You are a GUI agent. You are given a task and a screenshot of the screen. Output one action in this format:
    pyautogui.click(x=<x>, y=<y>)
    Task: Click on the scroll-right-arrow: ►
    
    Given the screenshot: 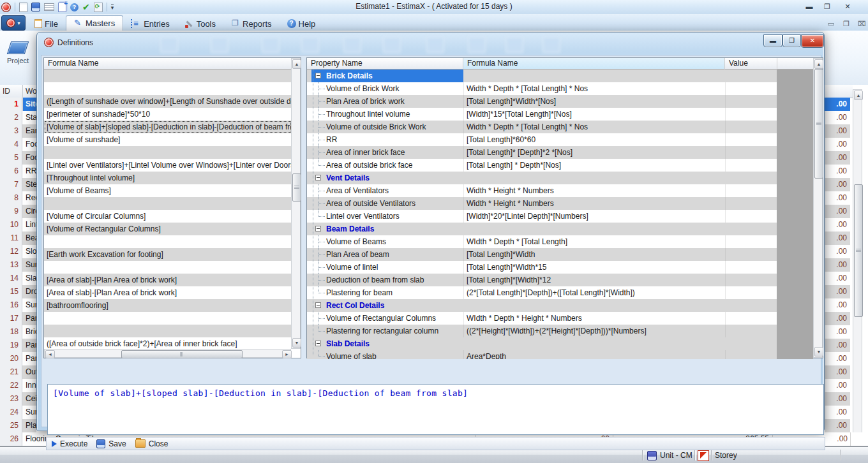 What is the action you would take?
    pyautogui.click(x=287, y=355)
    